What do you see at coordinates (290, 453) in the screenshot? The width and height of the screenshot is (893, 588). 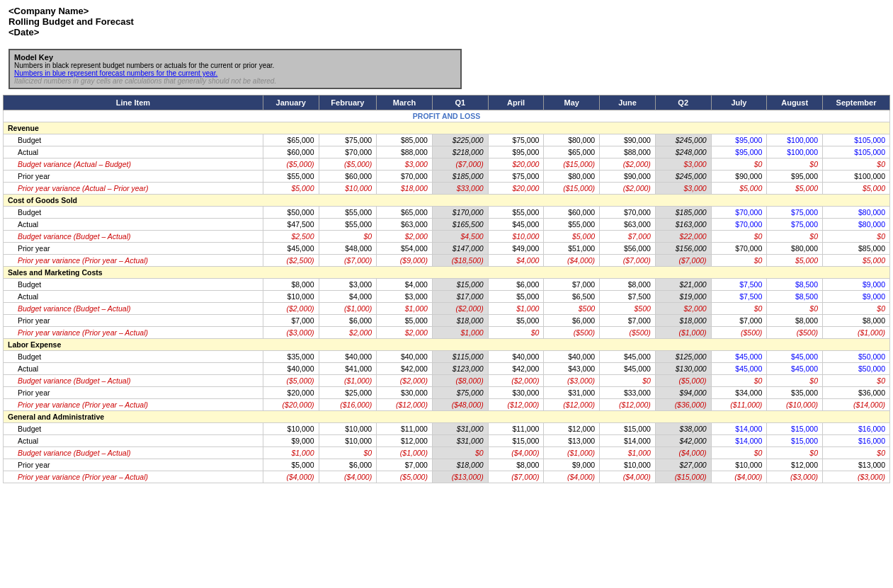 I see `cell-value: $1,000` at bounding box center [290, 453].